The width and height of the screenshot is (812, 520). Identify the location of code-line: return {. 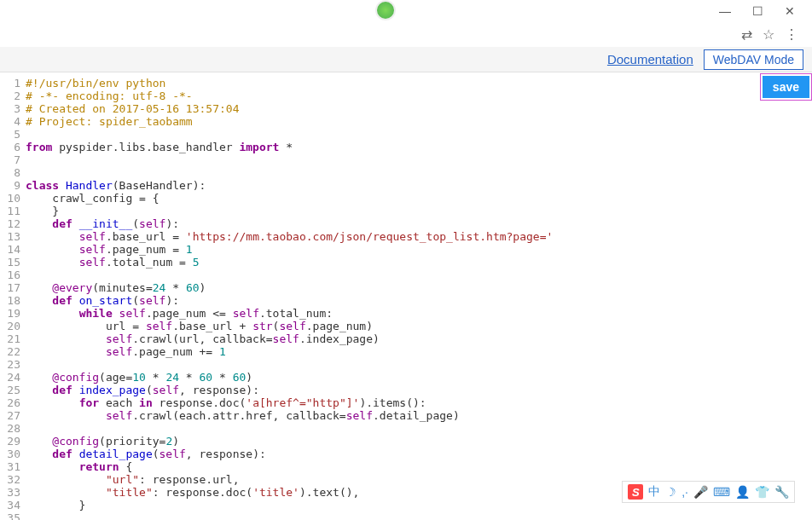
(419, 467).